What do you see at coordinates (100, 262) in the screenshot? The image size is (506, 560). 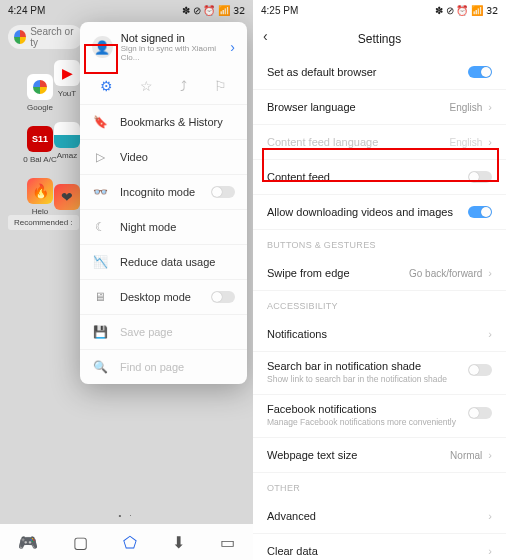 I see `data-icon: 📉` at bounding box center [100, 262].